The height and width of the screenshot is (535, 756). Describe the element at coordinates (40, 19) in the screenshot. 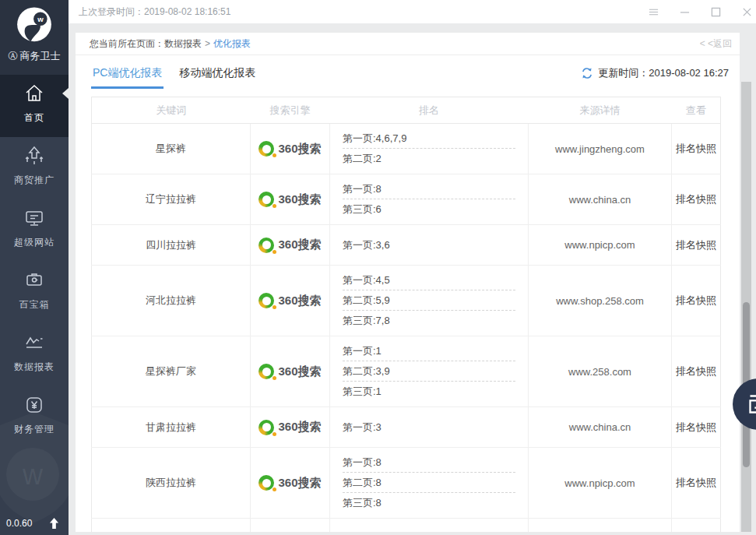

I see `svg-text: w` at that location.